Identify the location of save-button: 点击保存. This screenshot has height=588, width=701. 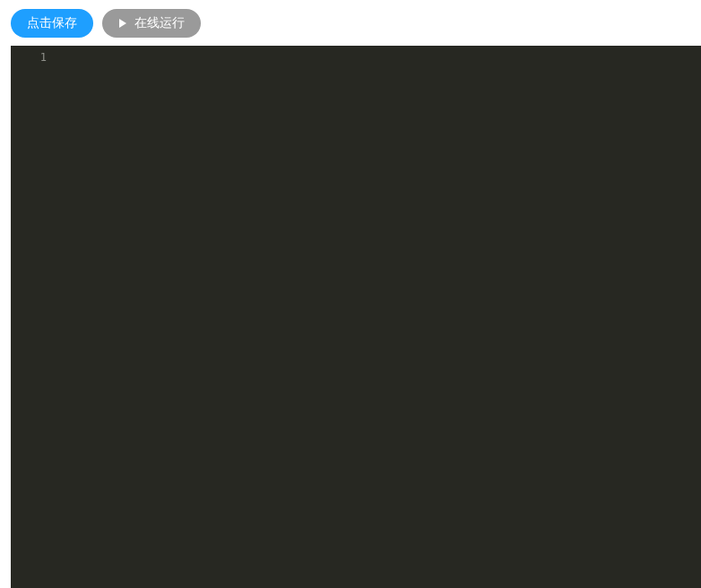
(52, 23).